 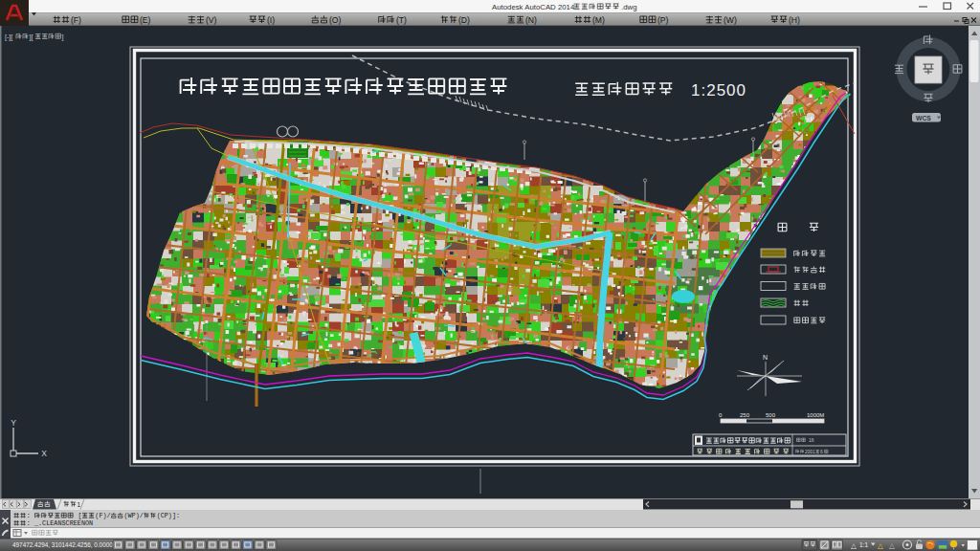 I want to click on svg-text: 2001, so click(x=810, y=452).